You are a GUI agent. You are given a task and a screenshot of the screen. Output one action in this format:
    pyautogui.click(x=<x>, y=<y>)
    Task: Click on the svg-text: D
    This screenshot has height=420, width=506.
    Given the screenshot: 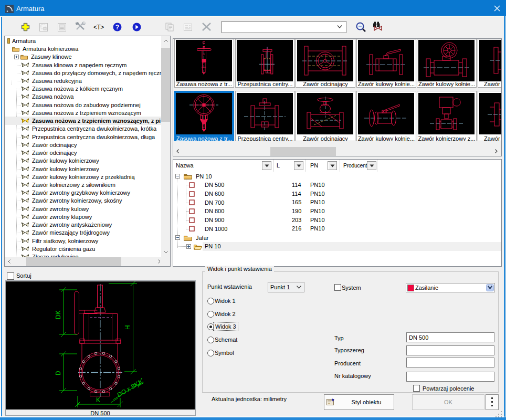 What is the action you would take?
    pyautogui.click(x=58, y=373)
    